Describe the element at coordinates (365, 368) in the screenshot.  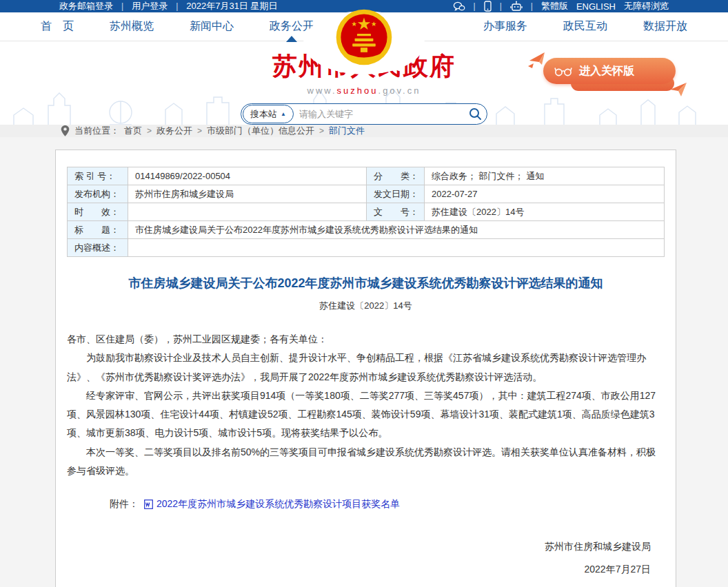
I see `article-paragraph: 为鼓励我市勘察设计企业及技术人员自主创新、提升设计水平、争创精品工程，根据《江苏…` at that location.